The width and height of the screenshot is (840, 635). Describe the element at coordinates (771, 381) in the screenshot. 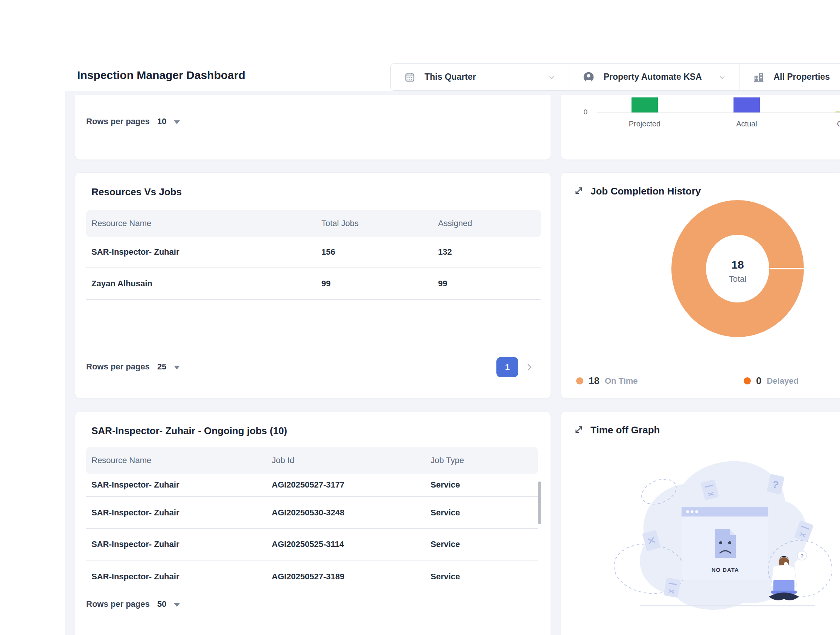

I see `legend-item-delayed: 0 Delayed` at that location.